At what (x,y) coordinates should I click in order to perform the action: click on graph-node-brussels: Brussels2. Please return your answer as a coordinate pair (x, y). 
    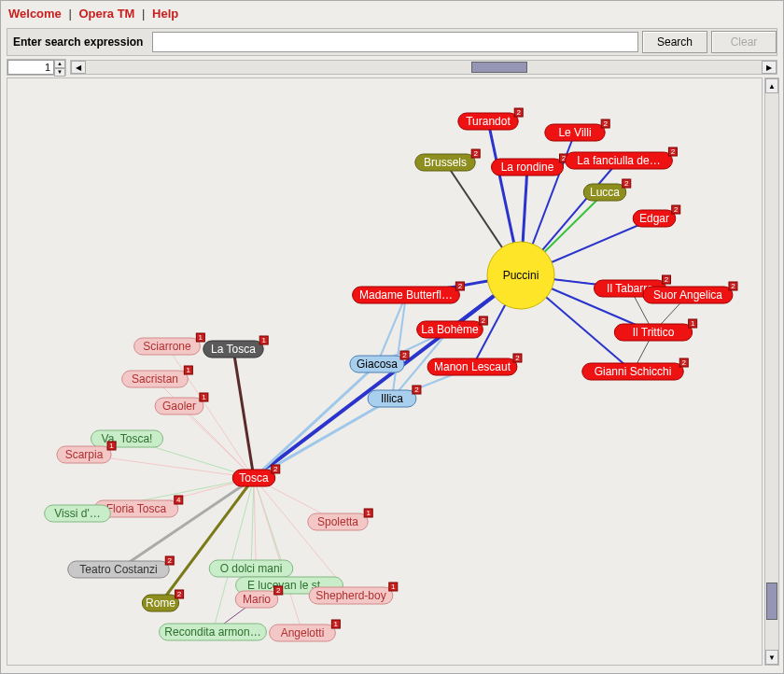
    Looking at the image, I should click on (448, 161).